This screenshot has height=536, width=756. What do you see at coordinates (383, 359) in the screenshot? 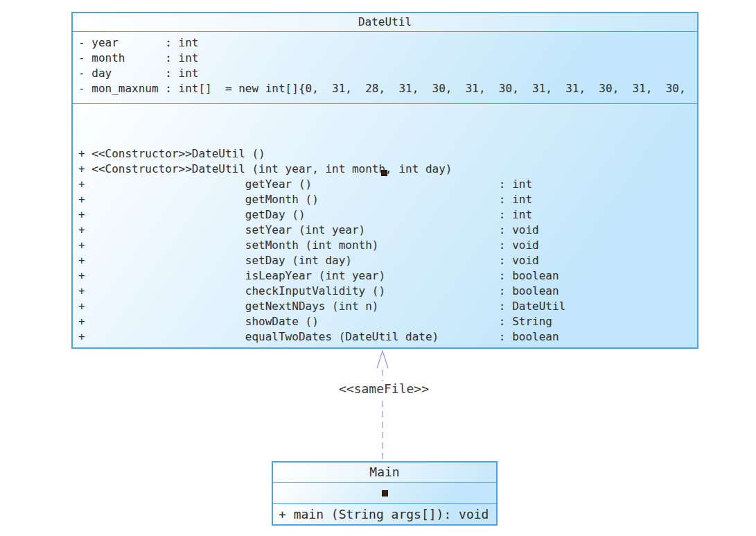
I see `open-arrowhead-icon` at bounding box center [383, 359].